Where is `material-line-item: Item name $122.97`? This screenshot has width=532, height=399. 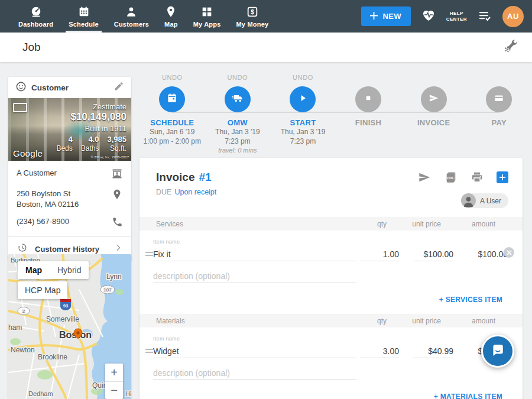 material-line-item: Item name $122.97 is located at coordinates (331, 353).